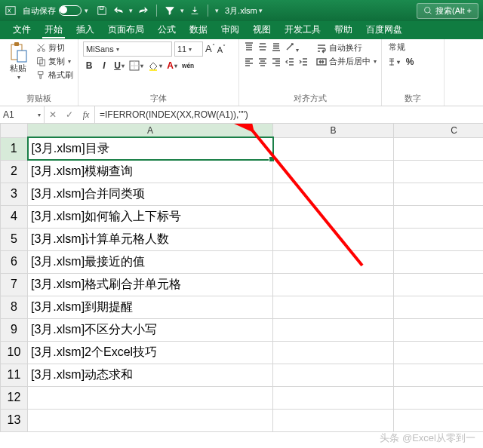 Image resolution: width=483 pixels, height=448 pixels. Describe the element at coordinates (408, 47) in the screenshot. I see `number-format-combo: 常规` at that location.